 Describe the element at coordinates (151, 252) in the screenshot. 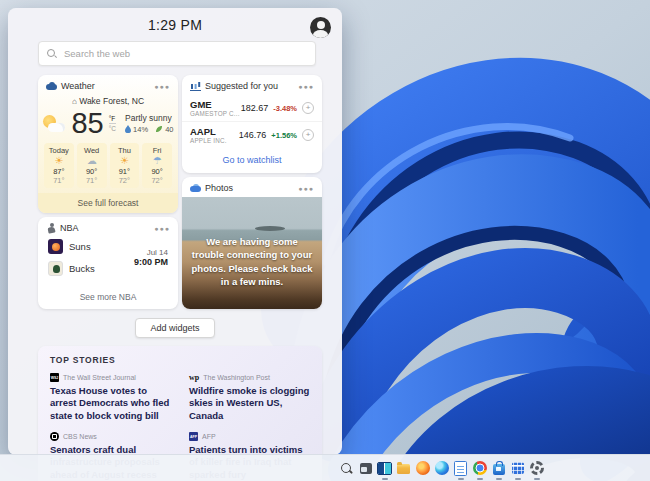

I see `game-date: Jul 14` at that location.